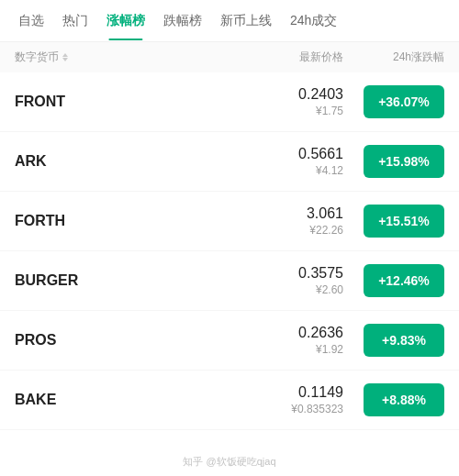 The height and width of the screenshot is (476, 459). What do you see at coordinates (394, 161) in the screenshot?
I see `change-block: +15.98%` at bounding box center [394, 161].